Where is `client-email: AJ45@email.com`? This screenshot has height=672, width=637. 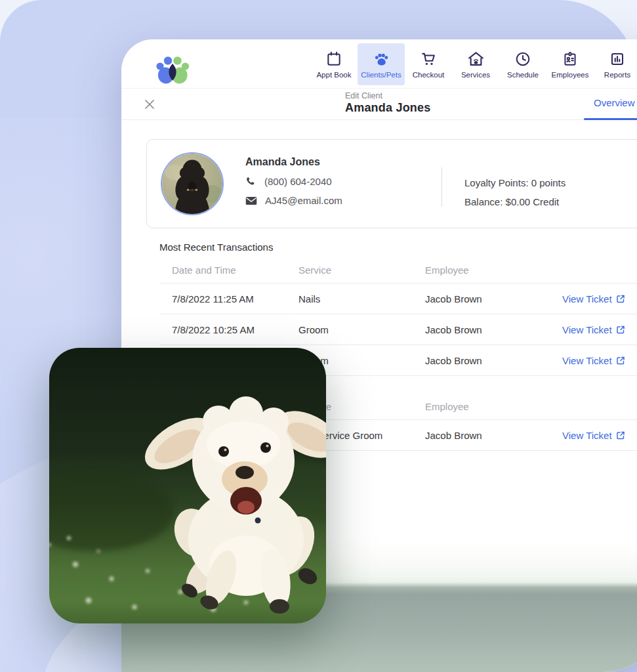 client-email: AJ45@email.com is located at coordinates (304, 201).